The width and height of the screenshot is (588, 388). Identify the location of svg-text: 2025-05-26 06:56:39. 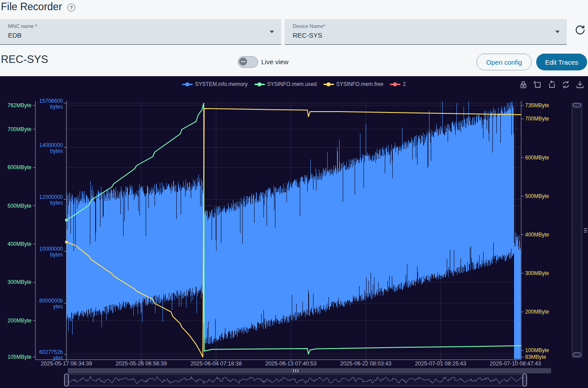
(141, 364).